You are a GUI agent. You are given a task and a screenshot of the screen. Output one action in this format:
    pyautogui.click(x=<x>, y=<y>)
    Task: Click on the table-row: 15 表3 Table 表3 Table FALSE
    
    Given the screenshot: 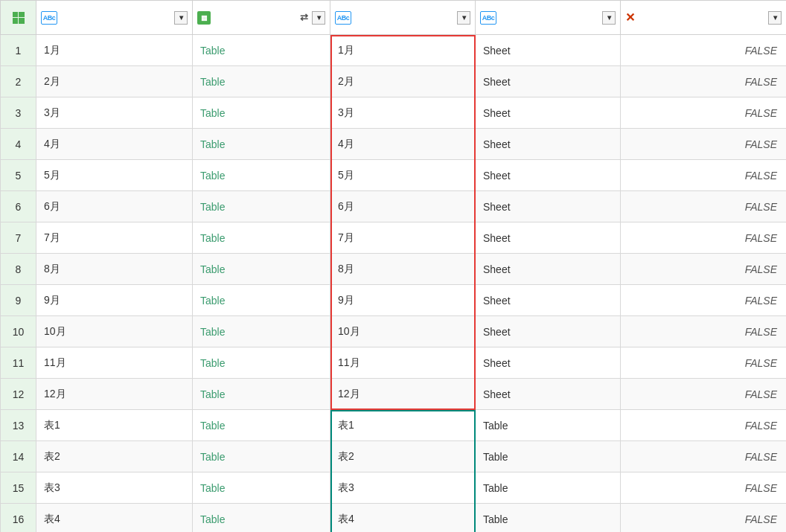 What is the action you would take?
    pyautogui.click(x=394, y=488)
    